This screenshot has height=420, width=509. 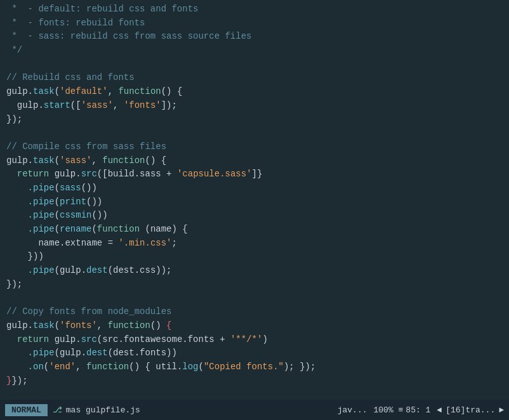 What do you see at coordinates (470, 410) in the screenshot?
I see `tag-info: [16]tra...` at bounding box center [470, 410].